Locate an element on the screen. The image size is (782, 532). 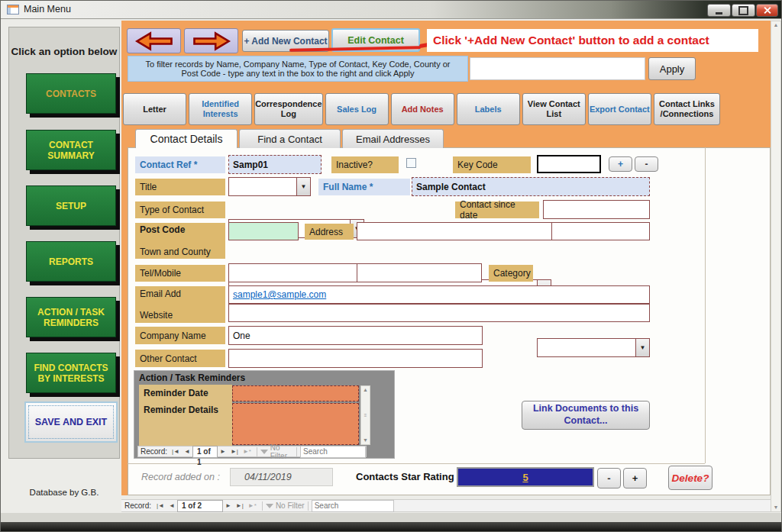
contact-ref-field: Samp01 is located at coordinates (275, 165).